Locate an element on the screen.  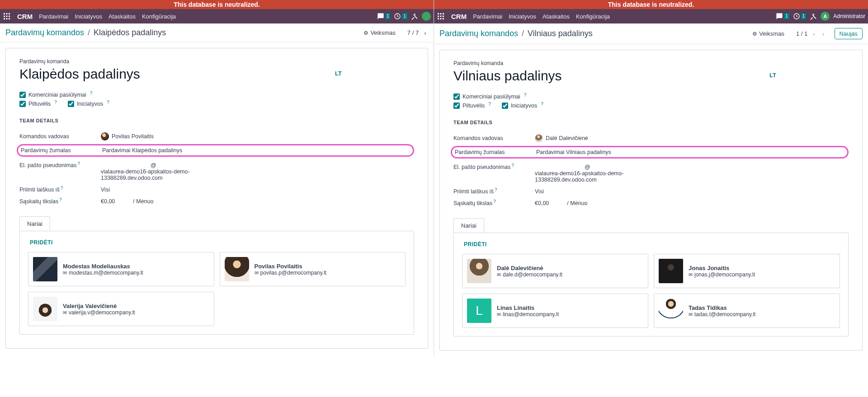
member-name: Dalė Dalevičienė is located at coordinates (530, 268).